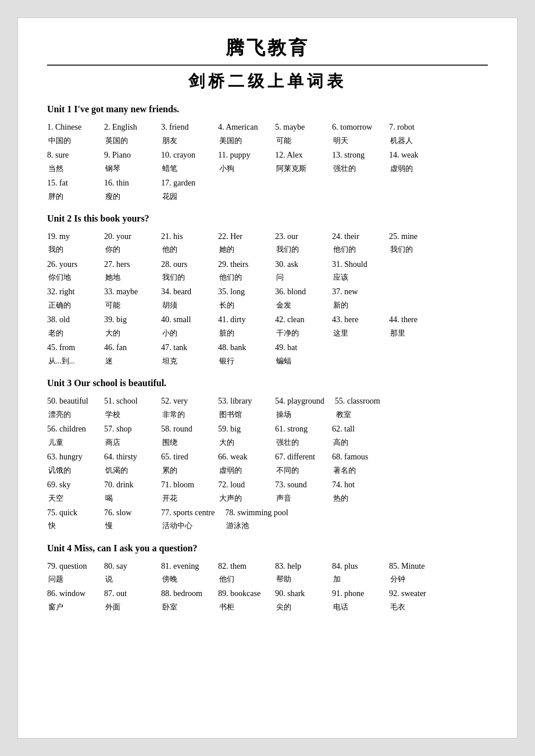  What do you see at coordinates (70, 243) in the screenshot?
I see `vocab-item: 19. my我的` at bounding box center [70, 243].